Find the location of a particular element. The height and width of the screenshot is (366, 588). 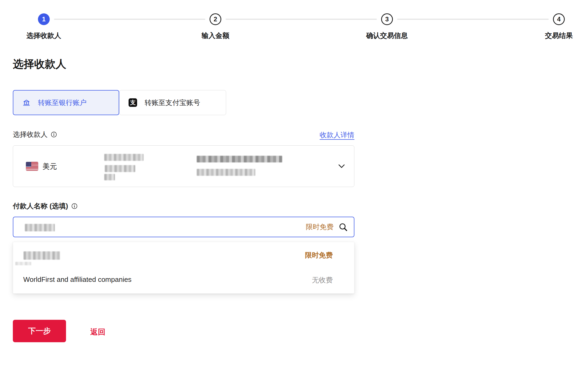

suggestion-fee-badge: 限时免费 is located at coordinates (319, 255).